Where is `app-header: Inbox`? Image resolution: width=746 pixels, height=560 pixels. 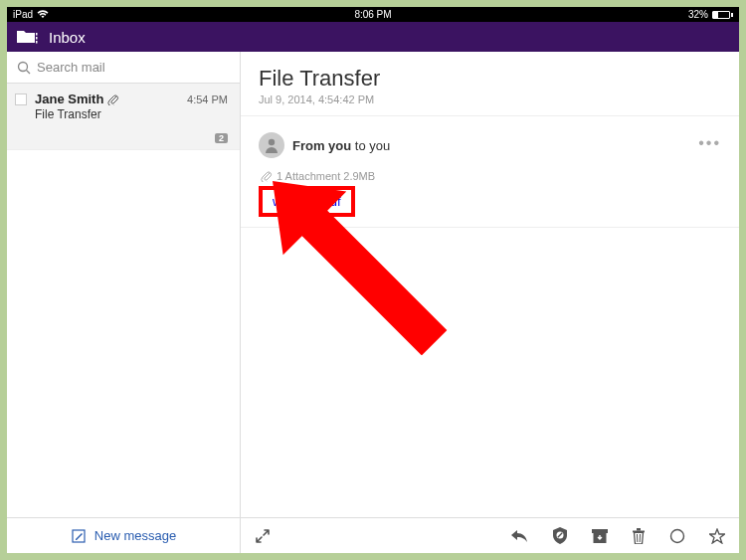
app-header: Inbox is located at coordinates (373, 37).